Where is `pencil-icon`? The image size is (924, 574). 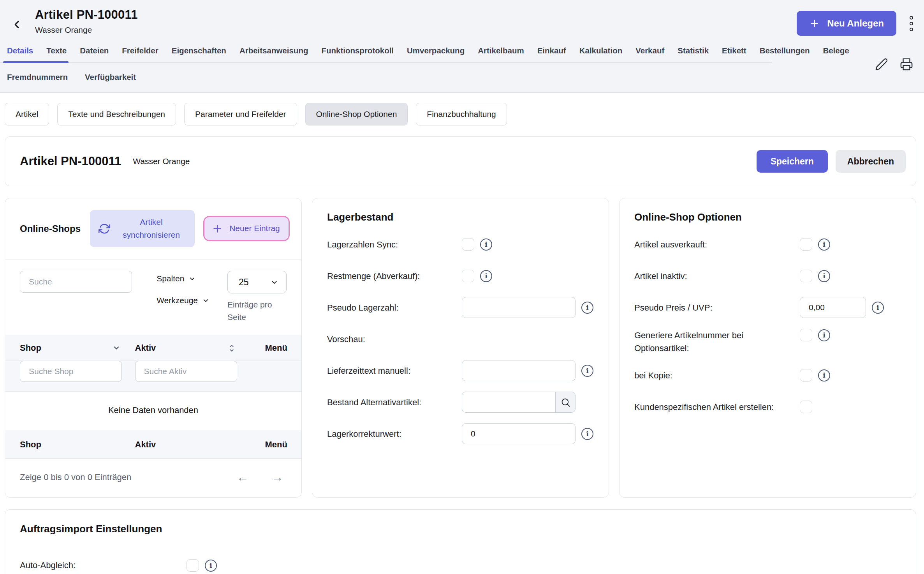 pencil-icon is located at coordinates (882, 64).